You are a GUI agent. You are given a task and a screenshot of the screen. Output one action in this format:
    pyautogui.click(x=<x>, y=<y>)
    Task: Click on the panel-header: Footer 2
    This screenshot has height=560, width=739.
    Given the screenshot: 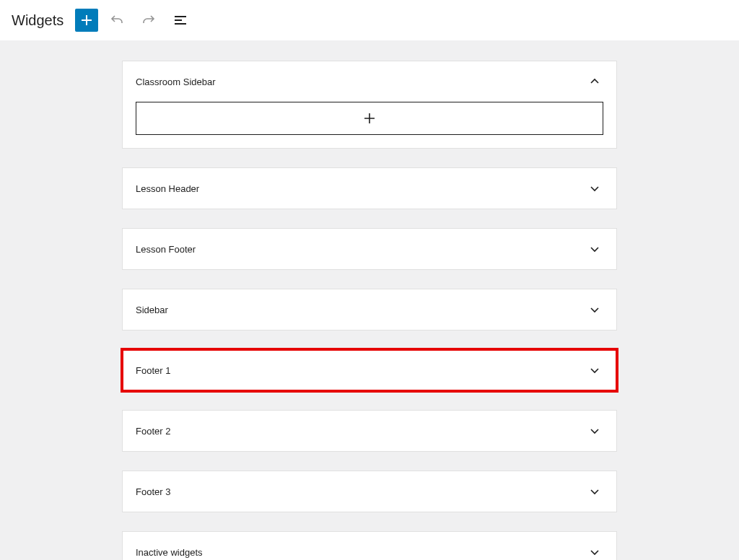 What is the action you would take?
    pyautogui.click(x=370, y=431)
    